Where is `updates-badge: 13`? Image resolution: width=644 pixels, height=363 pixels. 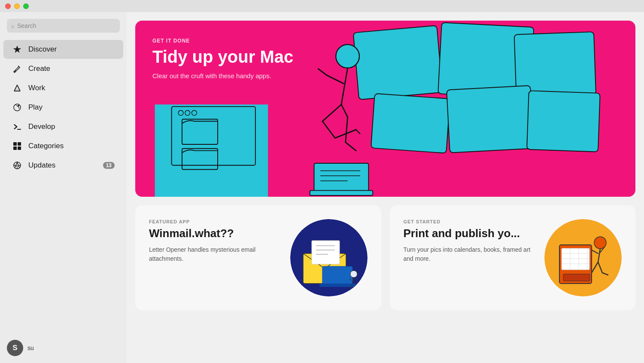 updates-badge: 13 is located at coordinates (109, 165).